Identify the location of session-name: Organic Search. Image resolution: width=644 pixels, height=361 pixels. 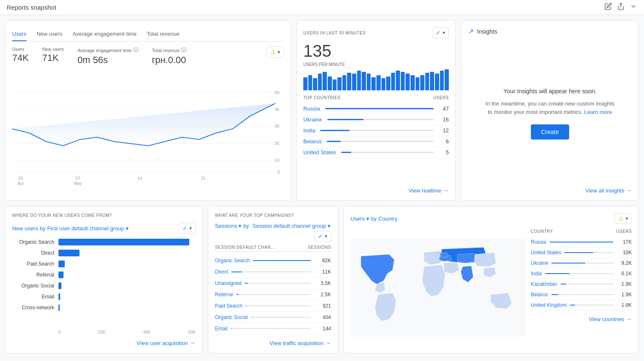
(232, 261).